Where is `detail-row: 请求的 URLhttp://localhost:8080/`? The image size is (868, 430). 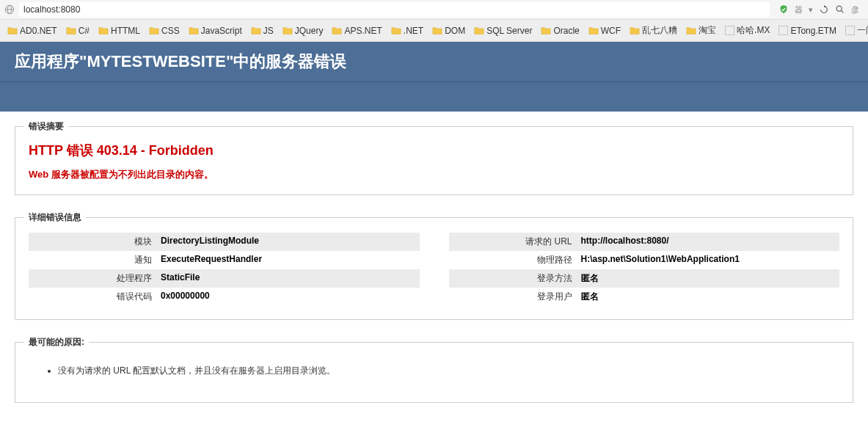
detail-row: 请求的 URLhttp://localhost:8080/ is located at coordinates (644, 242).